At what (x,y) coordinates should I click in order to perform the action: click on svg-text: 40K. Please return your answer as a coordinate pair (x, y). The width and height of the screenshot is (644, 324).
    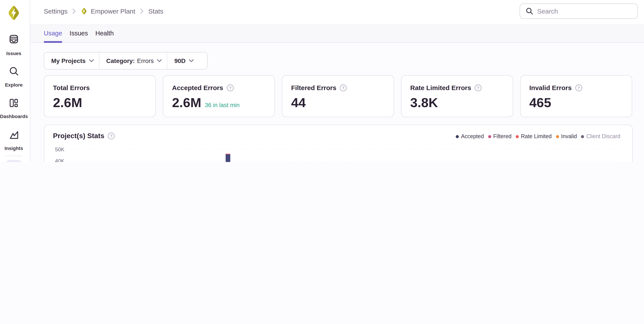
    Looking at the image, I should click on (60, 160).